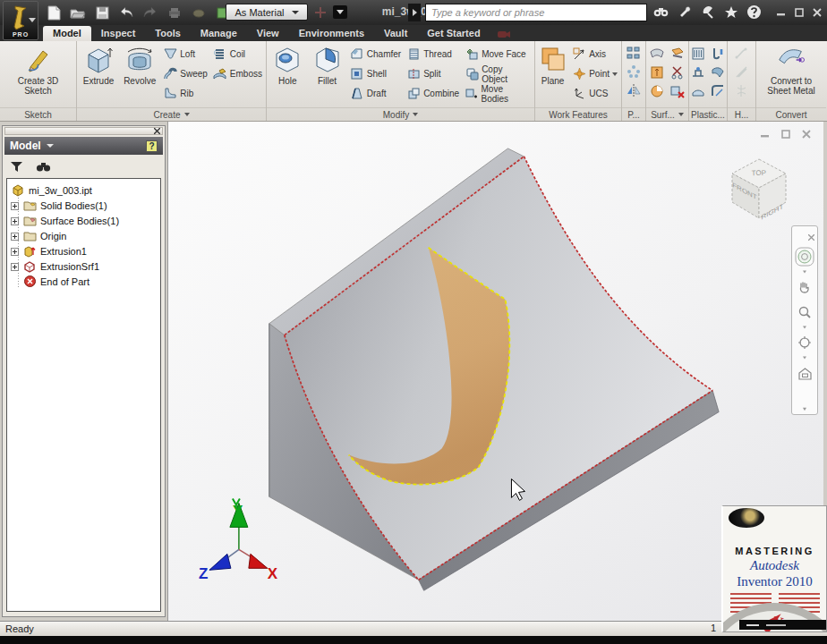 The image size is (827, 644). I want to click on viewcube: TOP FRONT RIGHT, so click(759, 191).